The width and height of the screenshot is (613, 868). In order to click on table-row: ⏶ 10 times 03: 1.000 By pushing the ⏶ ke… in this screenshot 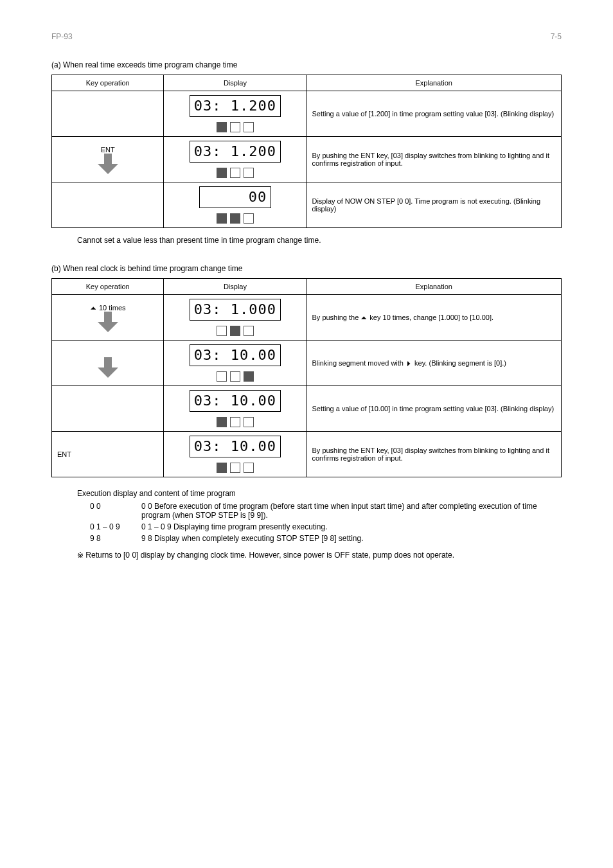, I will do `click(307, 317)`.